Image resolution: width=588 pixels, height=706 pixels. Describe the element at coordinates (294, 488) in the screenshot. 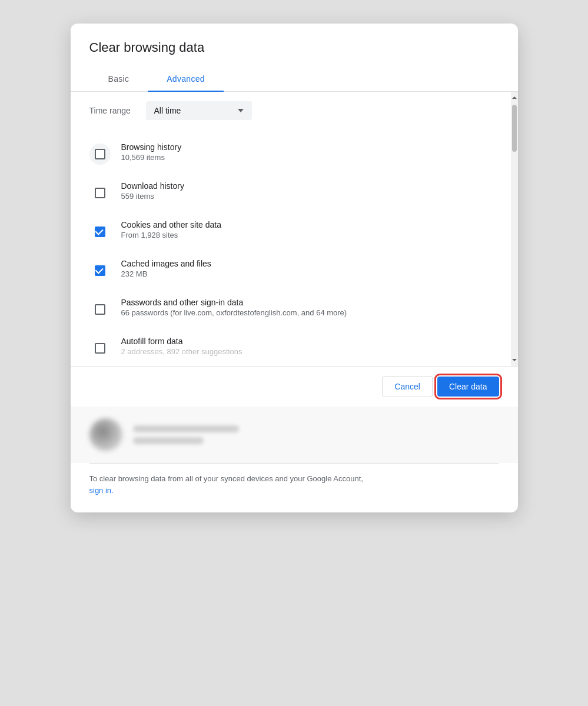

I see `signin-footer: To clear browsing data from all of your …` at that location.